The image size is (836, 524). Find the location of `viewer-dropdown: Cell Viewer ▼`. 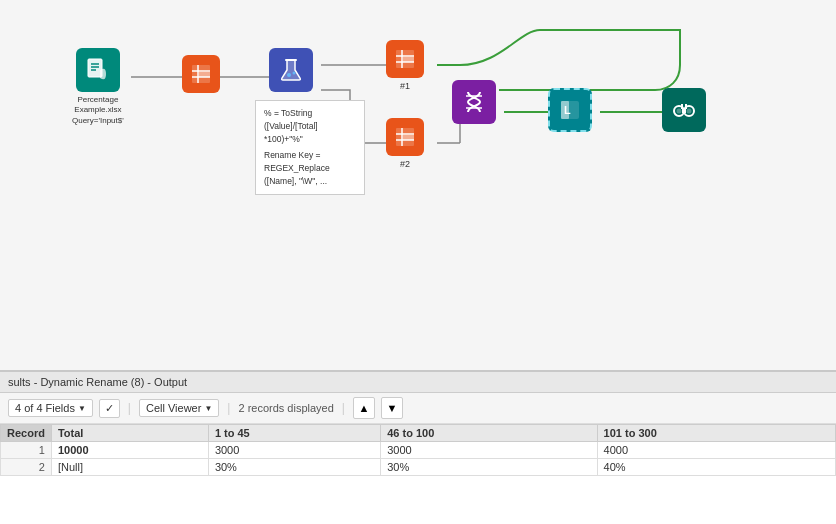

viewer-dropdown: Cell Viewer ▼ is located at coordinates (179, 408).